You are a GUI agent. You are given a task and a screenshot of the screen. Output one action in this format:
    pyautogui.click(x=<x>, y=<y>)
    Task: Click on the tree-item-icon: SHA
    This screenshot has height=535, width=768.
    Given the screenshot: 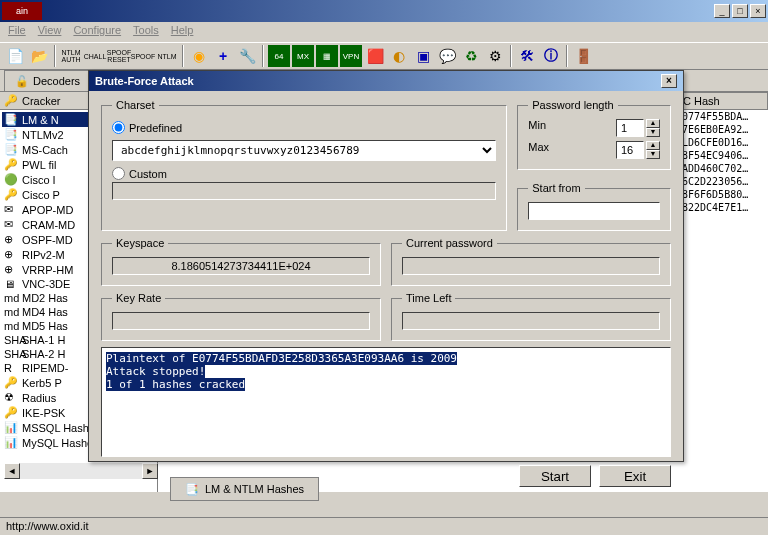 What is the action you would take?
    pyautogui.click(x=11, y=354)
    